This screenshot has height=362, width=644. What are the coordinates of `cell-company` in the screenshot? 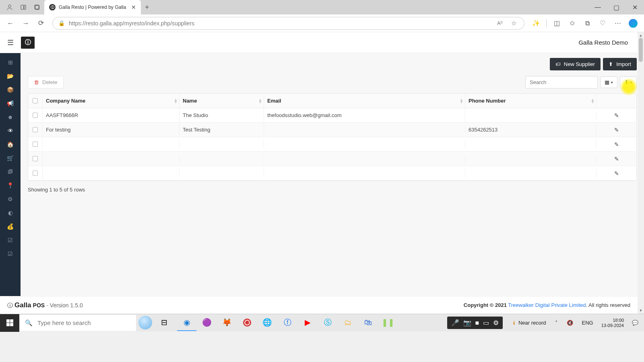 It's located at (111, 159).